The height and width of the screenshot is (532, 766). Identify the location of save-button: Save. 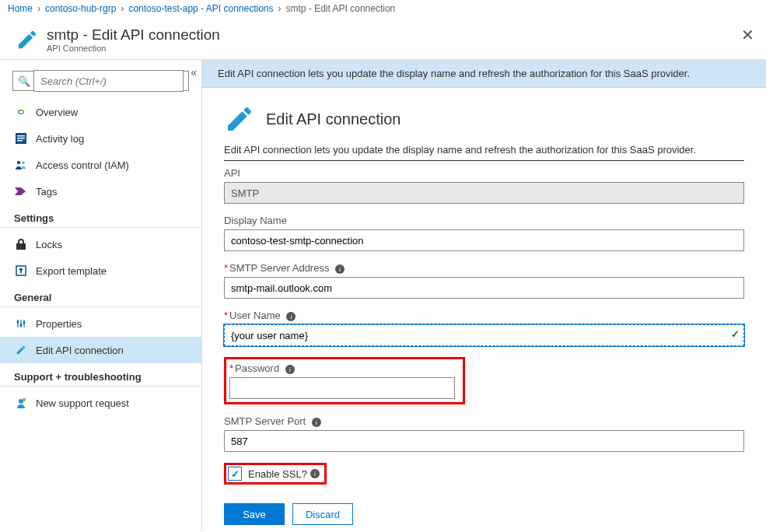
(254, 514).